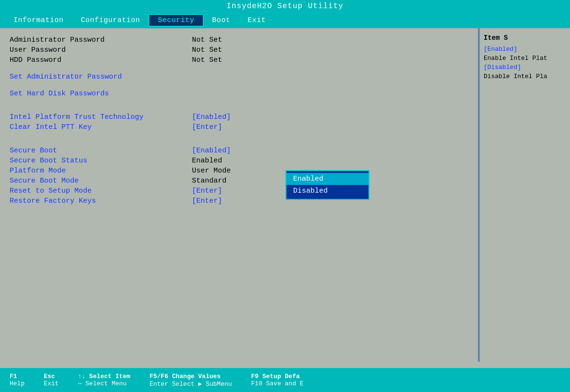  I want to click on hdd-password-row: HDD Password Not Set, so click(239, 60).